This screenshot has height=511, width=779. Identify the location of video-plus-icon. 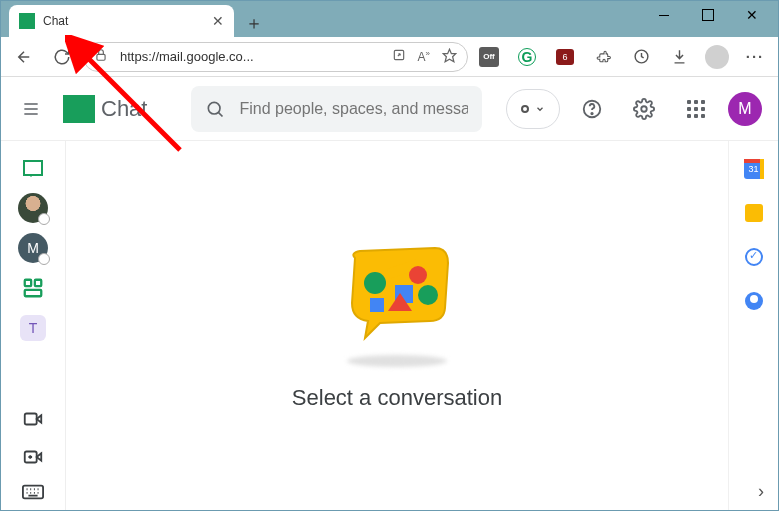
(33, 457).